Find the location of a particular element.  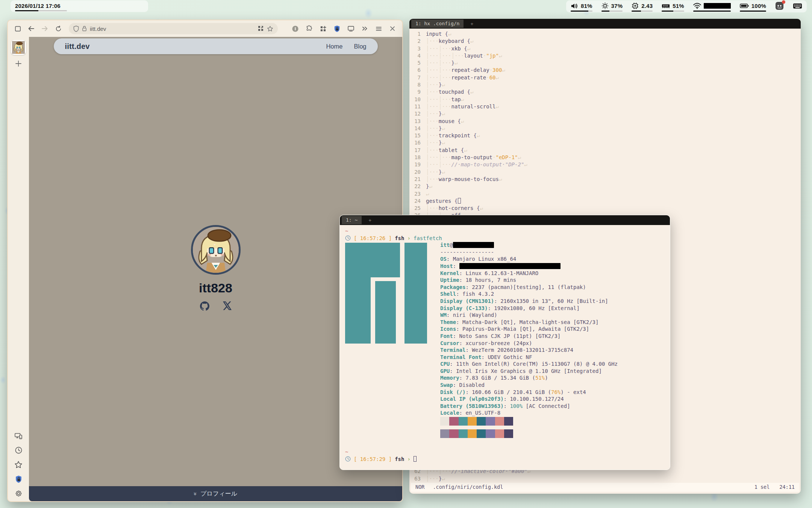

memory-widget: 51% is located at coordinates (673, 7).